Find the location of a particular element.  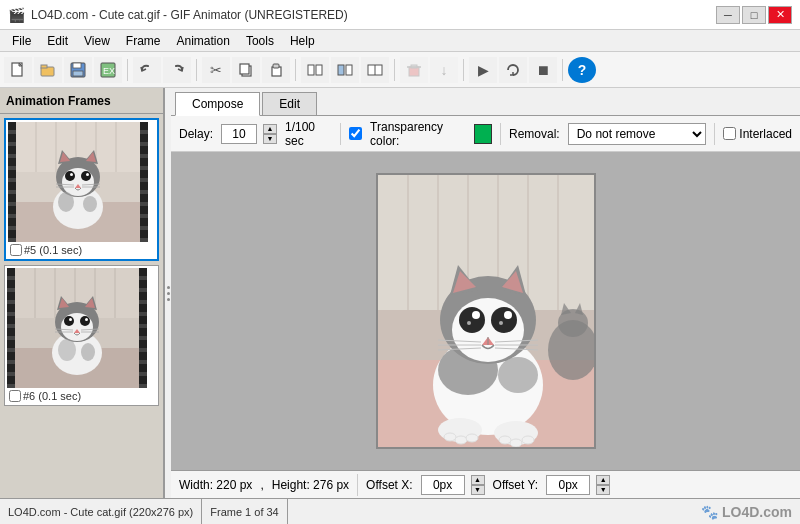

new-button is located at coordinates (18, 70).